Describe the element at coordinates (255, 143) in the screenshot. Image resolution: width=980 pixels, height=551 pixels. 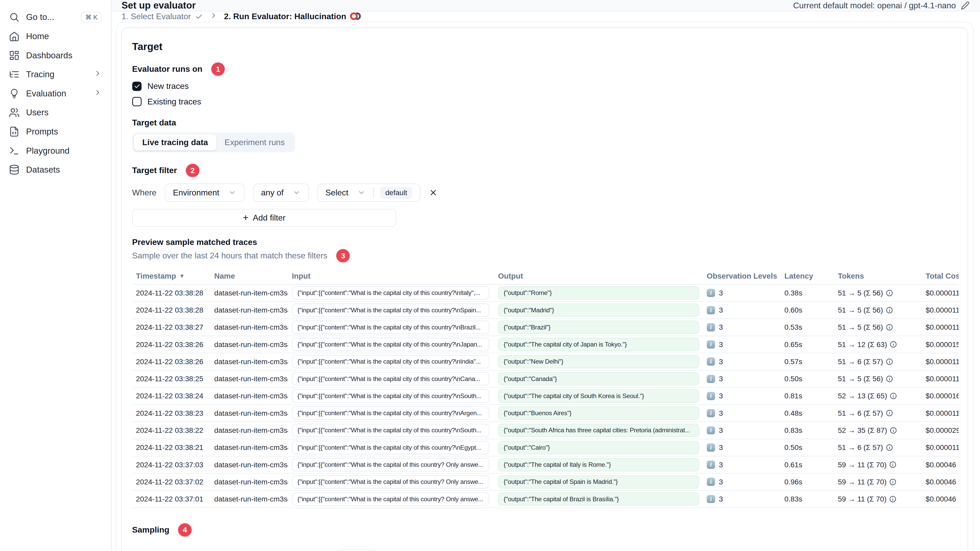
I see `tab-experiment-runs: Experiment runs` at that location.